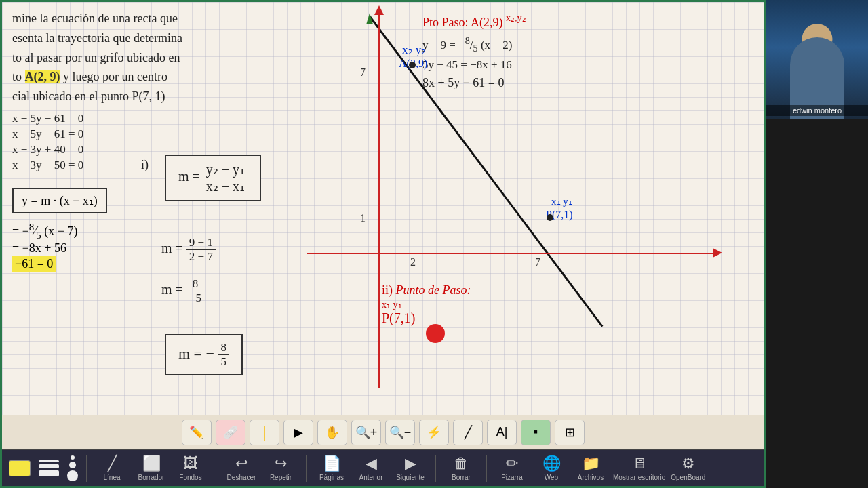 The height and width of the screenshot is (488, 868). I want to click on problem-line3: to al pasar por un grifo ubicado en, so click(96, 58).